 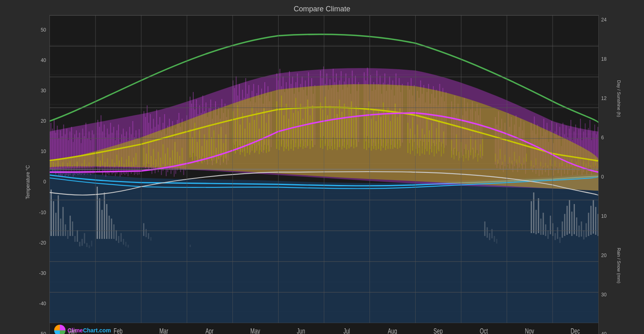 What do you see at coordinates (619, 99) in the screenshot?
I see `y-axis-right-top-label: Day / Sunshine (h)` at bounding box center [619, 99].